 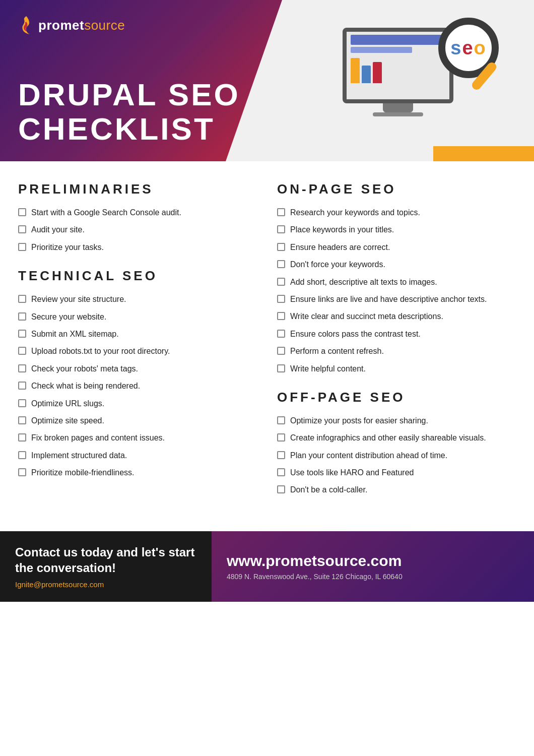 I want to click on list-item: Prioritize mobile-friendliness., so click(x=138, y=473).